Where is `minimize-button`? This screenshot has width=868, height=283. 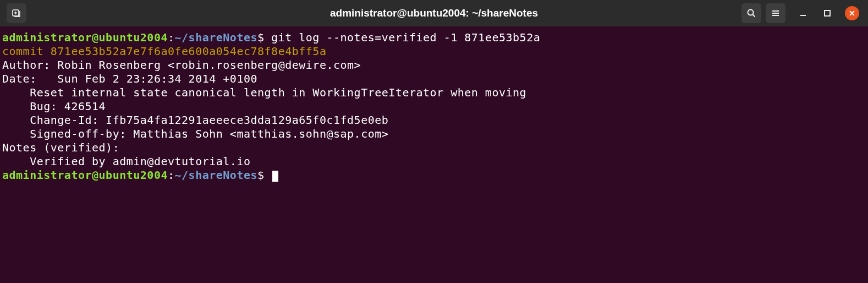
minimize-button is located at coordinates (803, 13).